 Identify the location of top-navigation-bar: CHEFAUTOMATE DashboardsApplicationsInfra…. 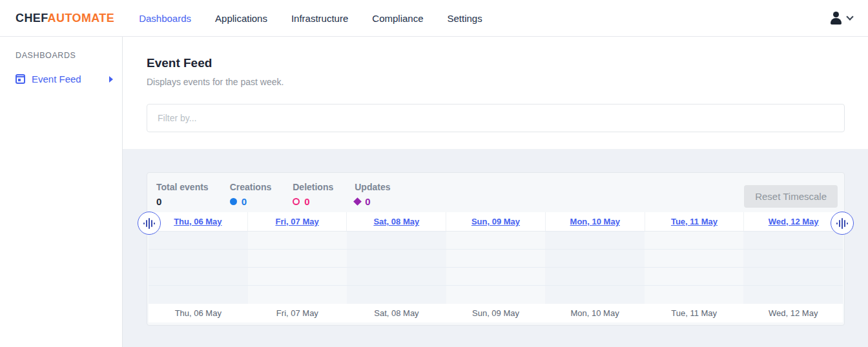
(434, 18).